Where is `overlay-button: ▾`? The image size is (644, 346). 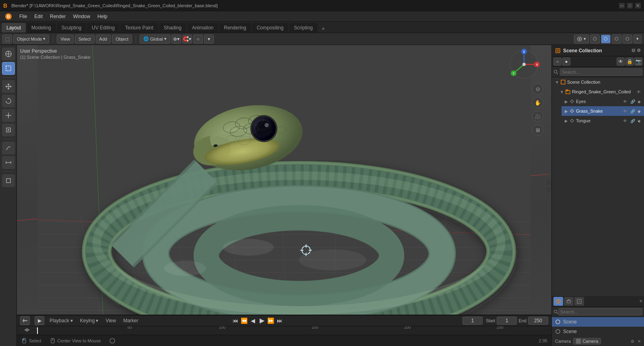 overlay-button: ▾ is located at coordinates (581, 39).